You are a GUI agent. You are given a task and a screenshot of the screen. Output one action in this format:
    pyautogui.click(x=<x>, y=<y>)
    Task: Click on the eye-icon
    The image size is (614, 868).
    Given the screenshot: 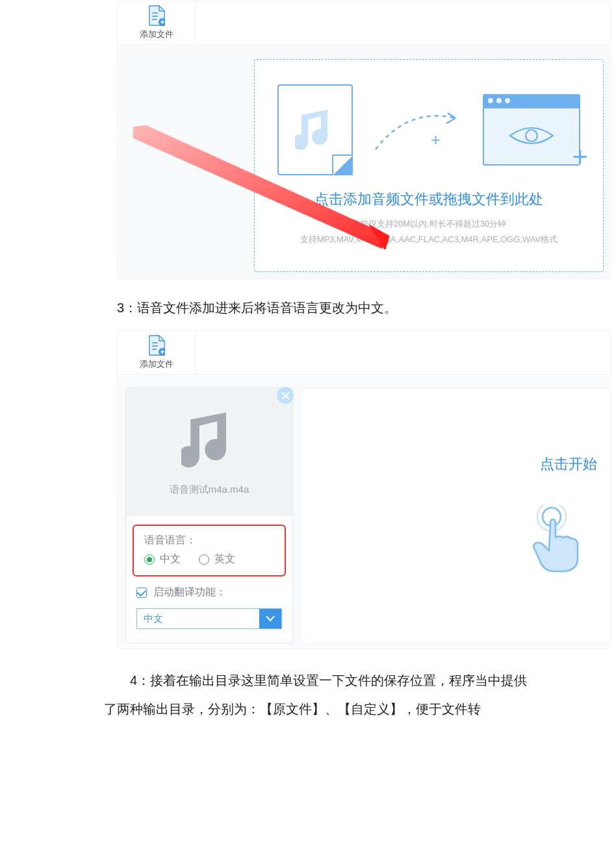 What is the action you would take?
    pyautogui.click(x=531, y=136)
    